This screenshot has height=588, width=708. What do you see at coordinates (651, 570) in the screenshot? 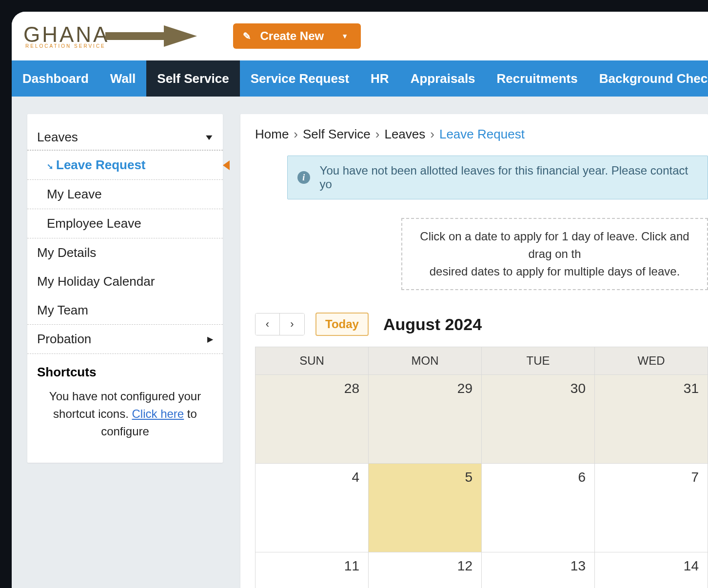
I see `calendar-cell: 14` at bounding box center [651, 570].